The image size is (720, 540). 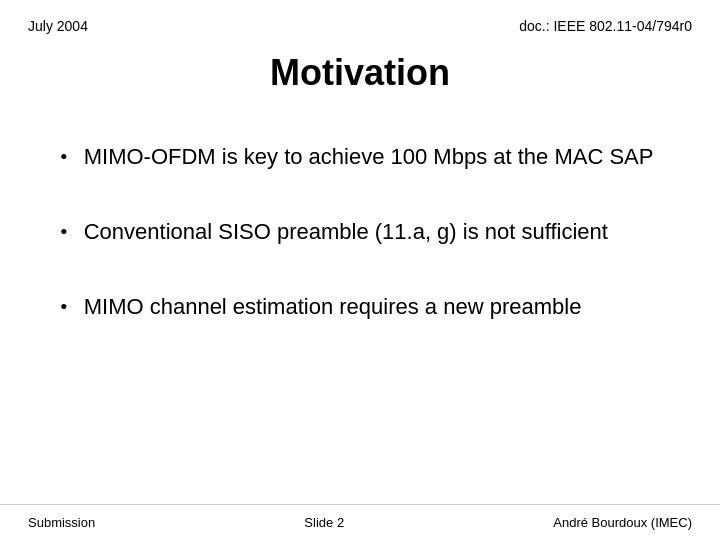 What do you see at coordinates (360, 17) in the screenshot?
I see `slide-header: July 2004 doc.: IEEE 802.11-04/794r0` at bounding box center [360, 17].